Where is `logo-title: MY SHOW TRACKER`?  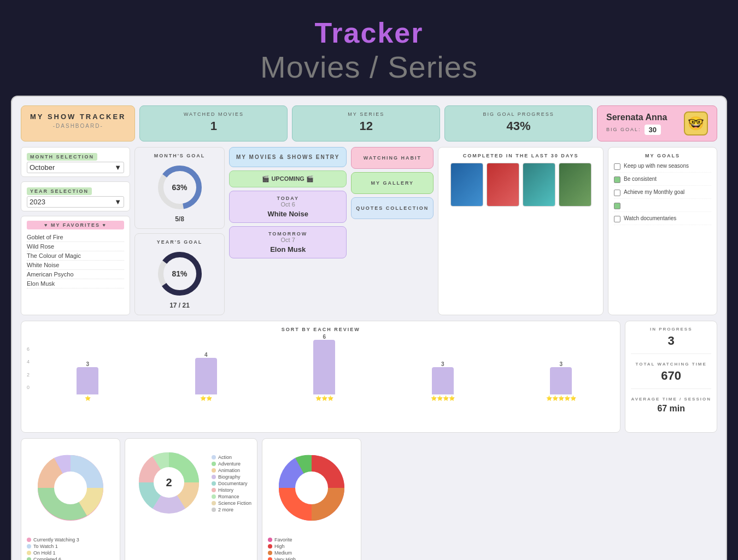
logo-title: MY SHOW TRACKER is located at coordinates (78, 117).